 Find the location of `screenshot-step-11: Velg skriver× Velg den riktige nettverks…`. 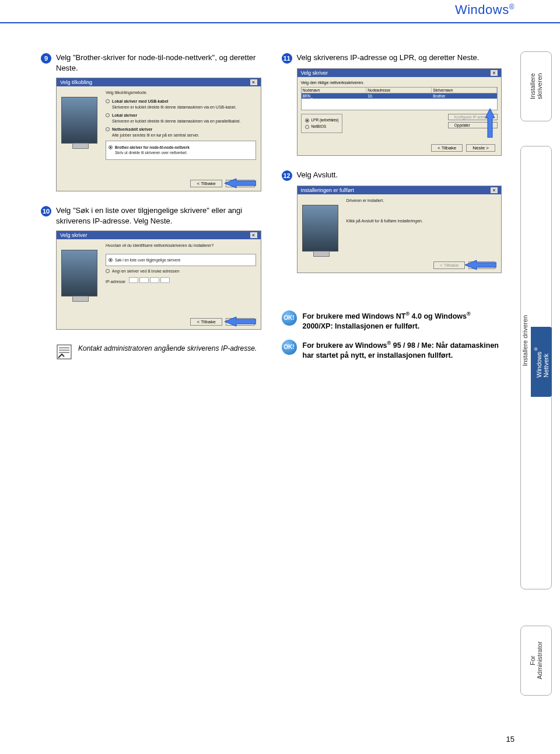

screenshot-step-11: Velg skriver× Velg den riktige nettverks… is located at coordinates (400, 112).